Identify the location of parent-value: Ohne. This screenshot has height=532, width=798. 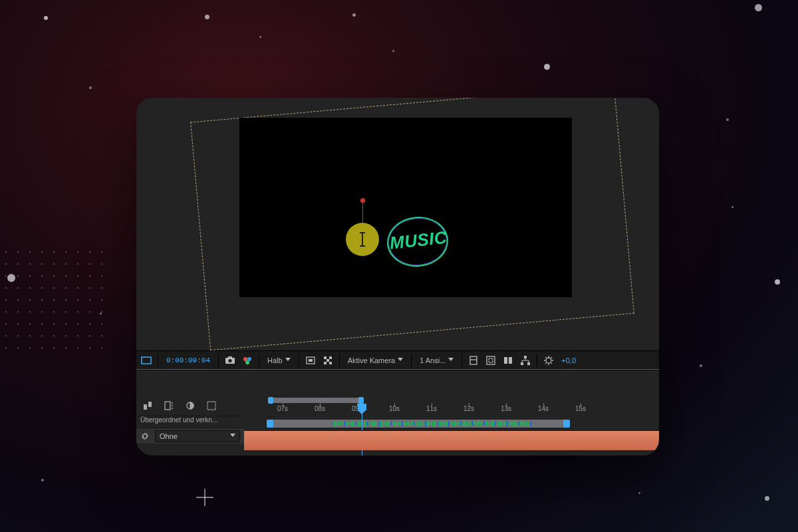
(169, 436).